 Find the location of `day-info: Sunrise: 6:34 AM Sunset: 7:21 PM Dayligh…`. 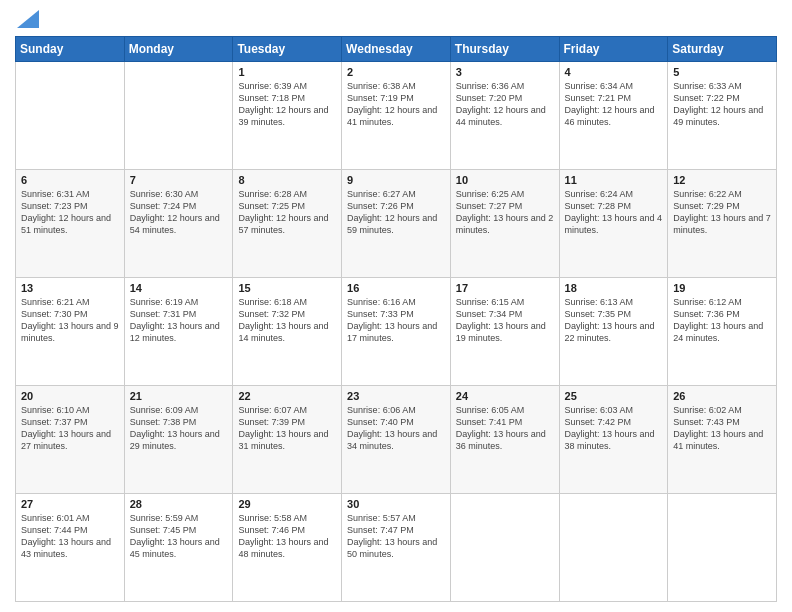

day-info: Sunrise: 6:34 AM Sunset: 7:21 PM Dayligh… is located at coordinates (614, 104).